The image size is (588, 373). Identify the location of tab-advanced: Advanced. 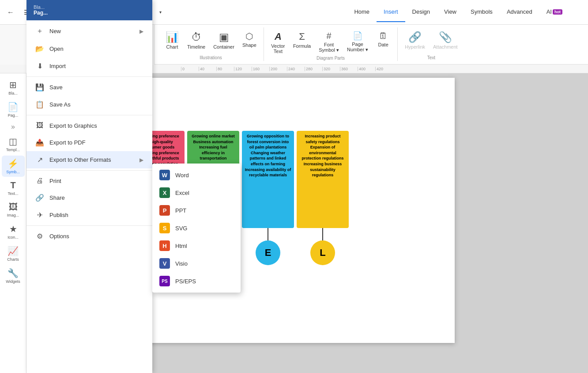
(520, 12).